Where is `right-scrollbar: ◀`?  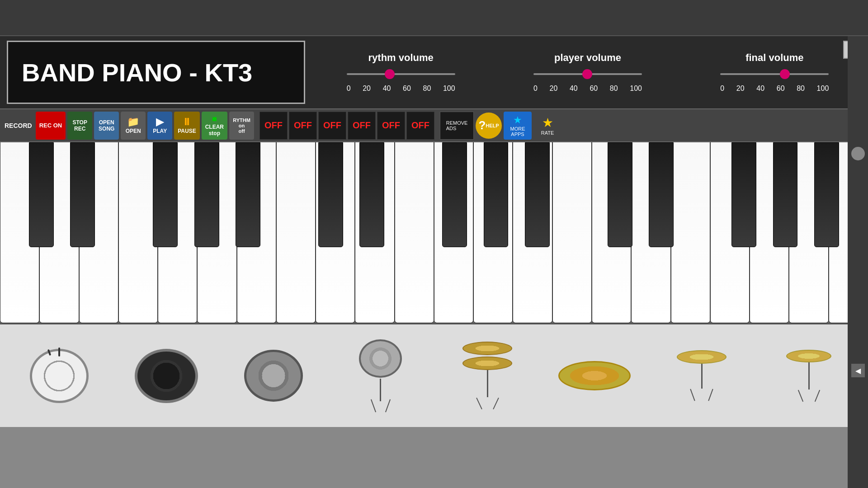
right-scrollbar: ◀ is located at coordinates (858, 262).